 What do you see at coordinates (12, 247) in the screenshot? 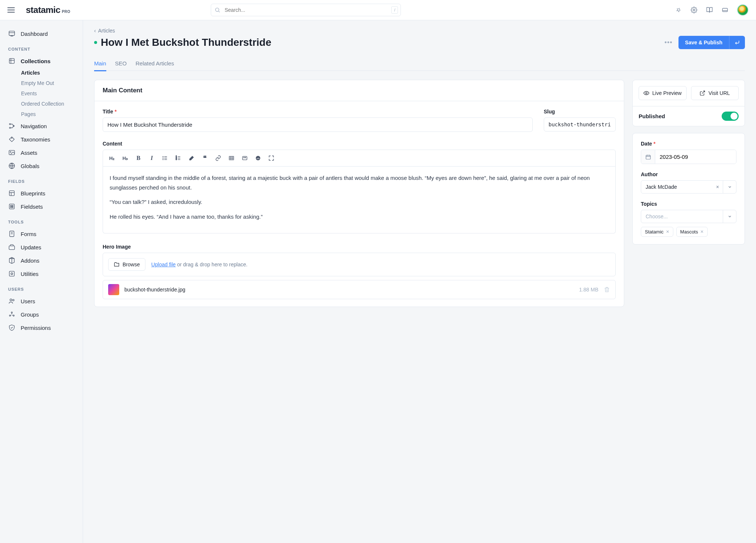
I see `updates-icon` at bounding box center [12, 247].